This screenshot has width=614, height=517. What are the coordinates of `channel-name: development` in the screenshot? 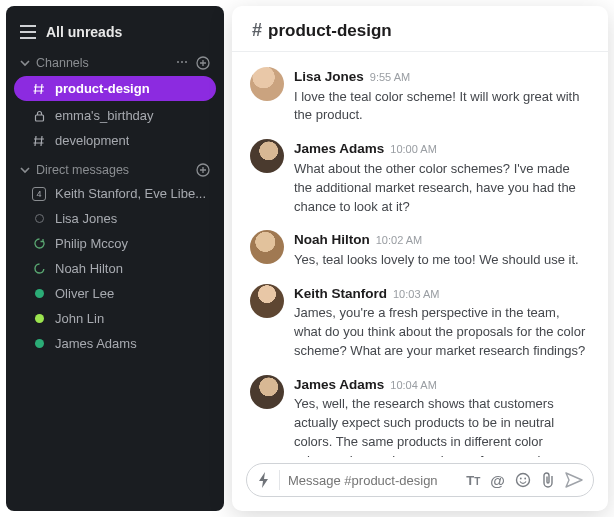 It's located at (92, 140).